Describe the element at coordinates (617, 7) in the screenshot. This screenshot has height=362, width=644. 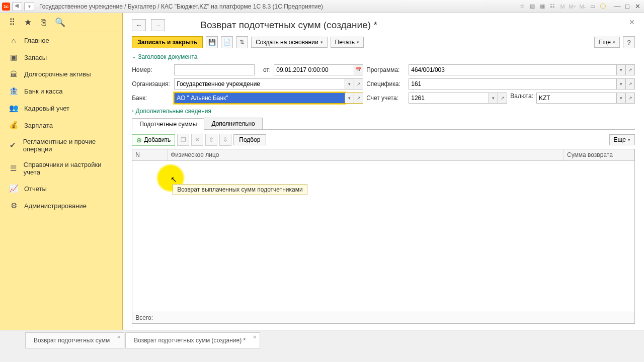
I see `minimize-button: —` at that location.